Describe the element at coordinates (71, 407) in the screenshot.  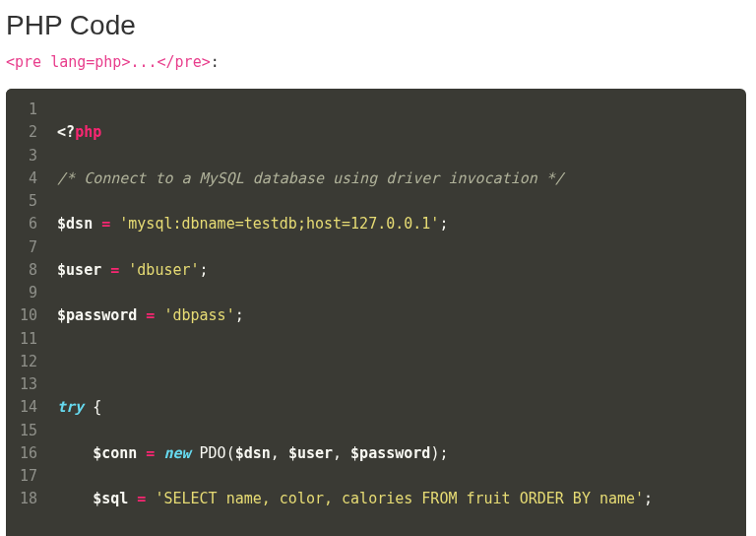
I see `keyword-try: try` at that location.